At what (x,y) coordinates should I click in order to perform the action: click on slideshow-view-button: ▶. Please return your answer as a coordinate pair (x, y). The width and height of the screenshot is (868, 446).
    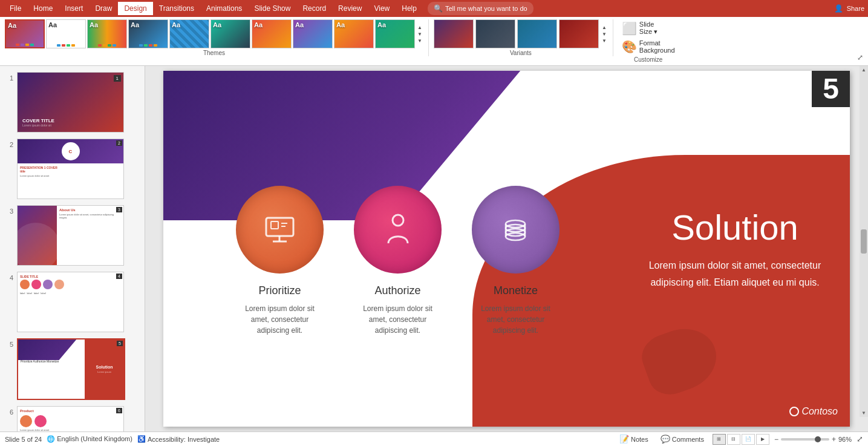
    Looking at the image, I should click on (763, 439).